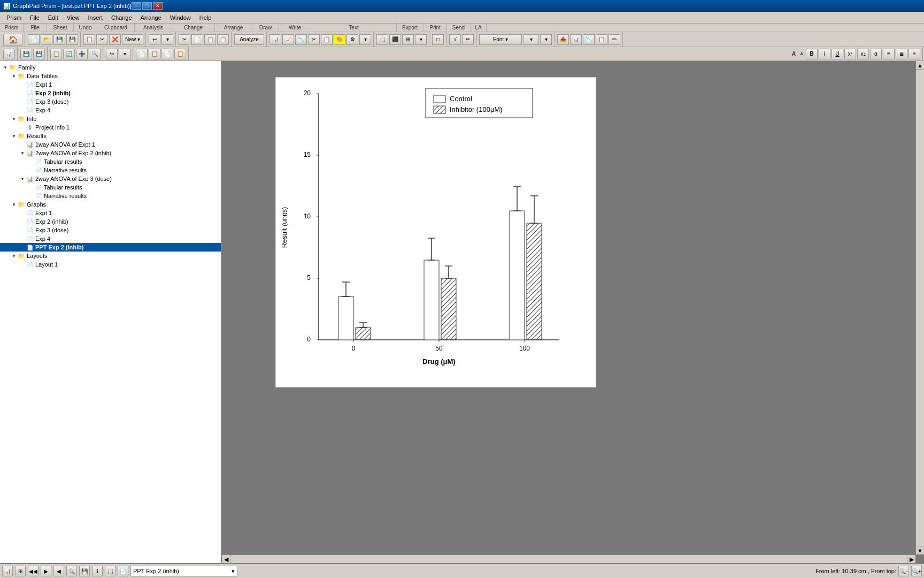  What do you see at coordinates (147, 6) in the screenshot?
I see `maximize-button: □` at bounding box center [147, 6].